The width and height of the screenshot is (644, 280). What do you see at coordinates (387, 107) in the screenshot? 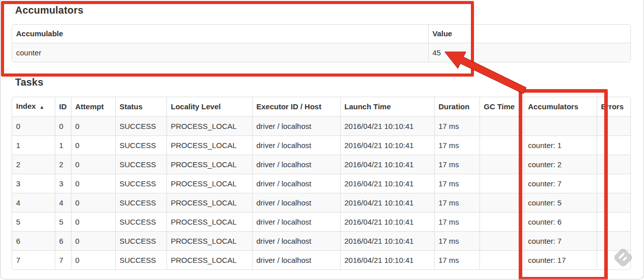
I see `column-header-launch_time: Launch Time` at bounding box center [387, 107].